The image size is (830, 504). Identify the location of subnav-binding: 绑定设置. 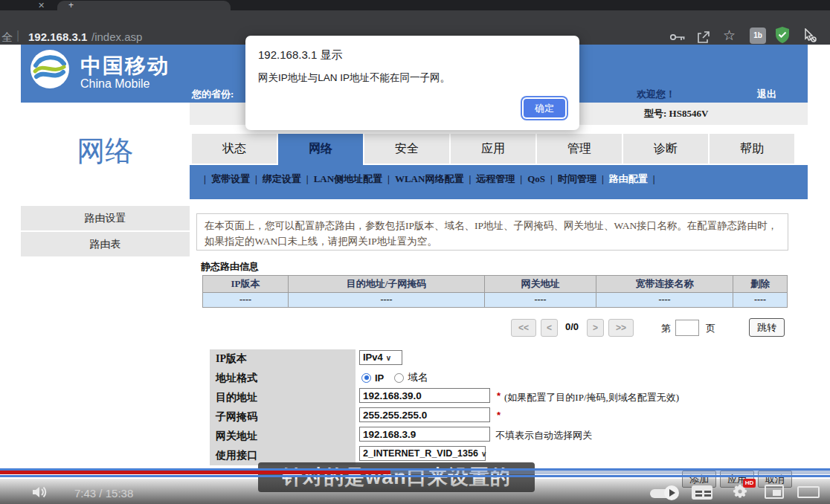
(282, 178).